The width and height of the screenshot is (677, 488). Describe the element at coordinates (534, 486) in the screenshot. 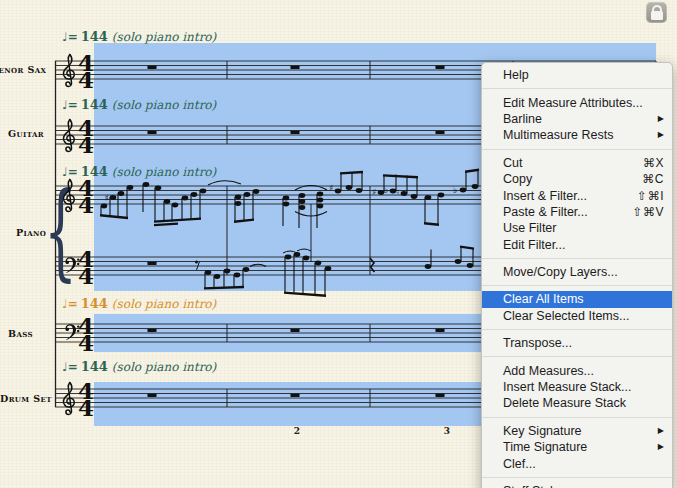

I see `menu-item-label: Staff Styles` at that location.